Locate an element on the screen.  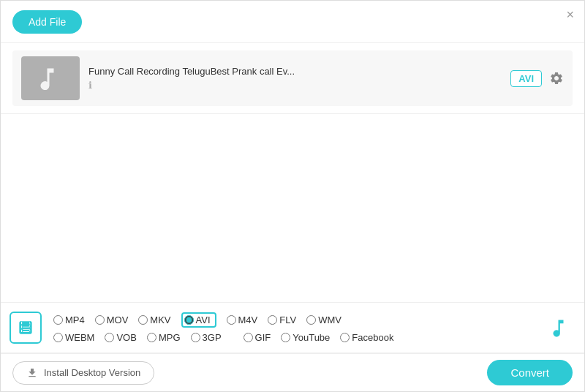
label-3gp: 3GP is located at coordinates (212, 338).